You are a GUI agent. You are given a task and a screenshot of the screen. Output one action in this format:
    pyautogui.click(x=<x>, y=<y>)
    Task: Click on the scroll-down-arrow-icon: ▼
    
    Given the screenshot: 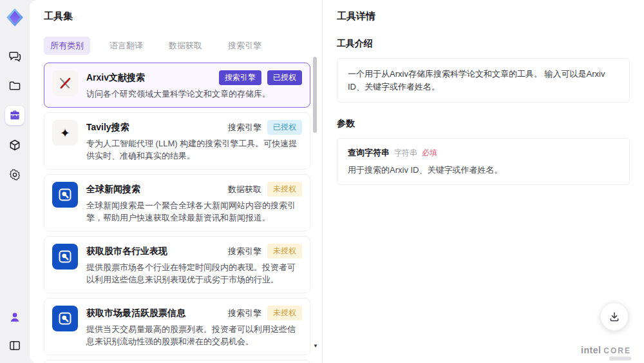 What is the action you would take?
    pyautogui.click(x=316, y=346)
    